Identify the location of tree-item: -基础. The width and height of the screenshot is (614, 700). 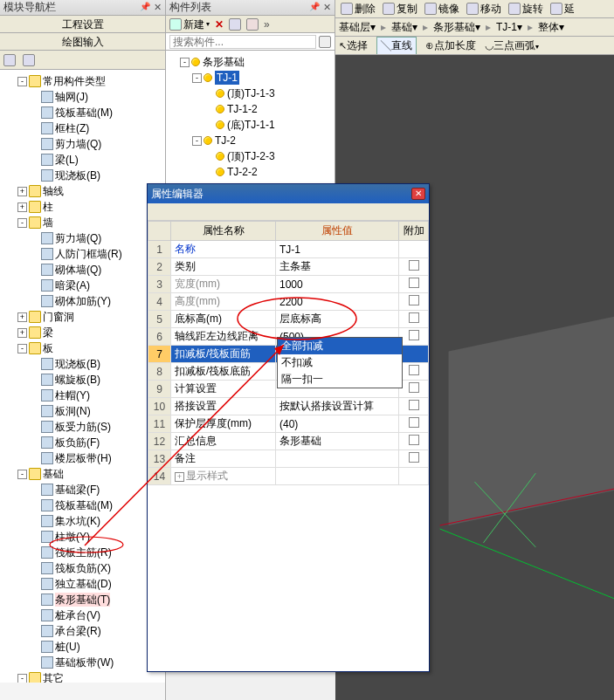
(91, 474).